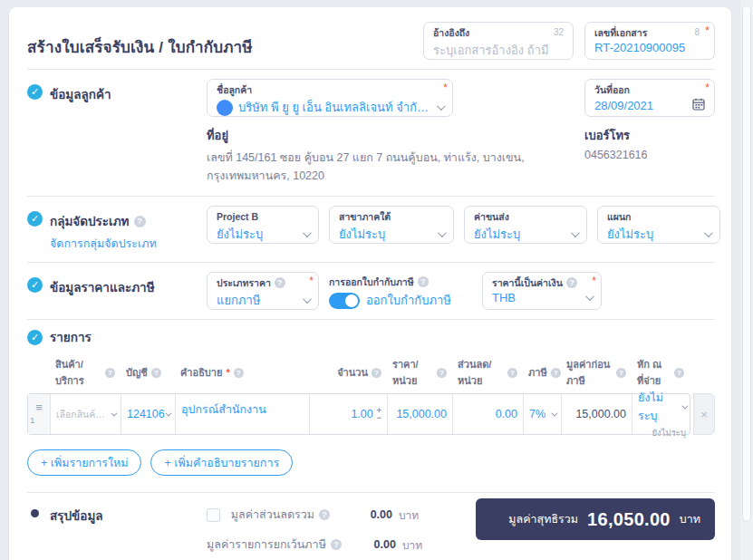  Describe the element at coordinates (409, 301) in the screenshot. I see `tax-invoice-toggle-label: ออกใบกำกับภาษี` at that location.